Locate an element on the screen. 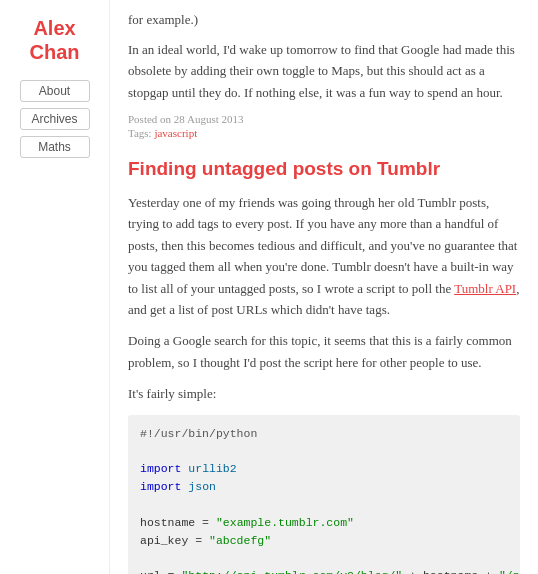 Image resolution: width=538 pixels, height=574 pixels. blog-title: Alex Chan is located at coordinates (54, 40).